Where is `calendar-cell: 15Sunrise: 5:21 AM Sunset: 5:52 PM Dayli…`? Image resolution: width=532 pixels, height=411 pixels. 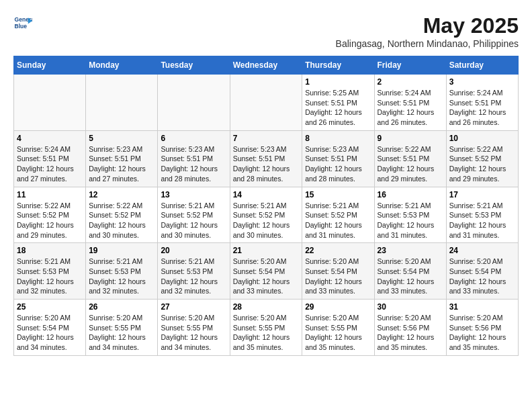 calendar-cell: 15Sunrise: 5:21 AM Sunset: 5:52 PM Dayli… is located at coordinates (339, 215).